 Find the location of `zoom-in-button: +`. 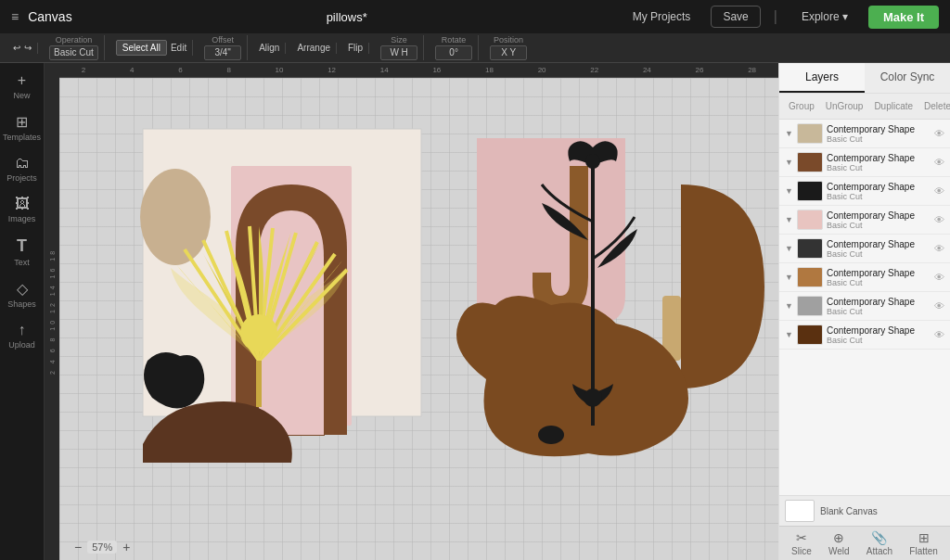

zoom-in-button: + is located at coordinates (126, 547).